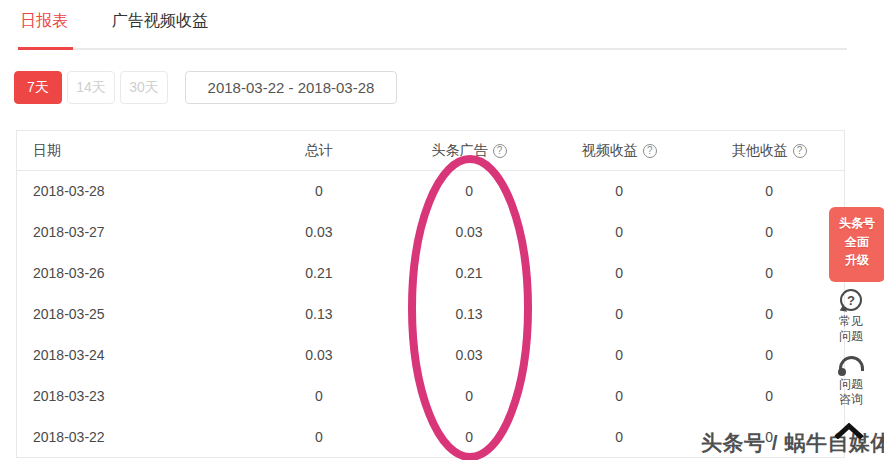  What do you see at coordinates (130, 232) in the screenshot?
I see `date-cell: 2018-03-27` at bounding box center [130, 232].